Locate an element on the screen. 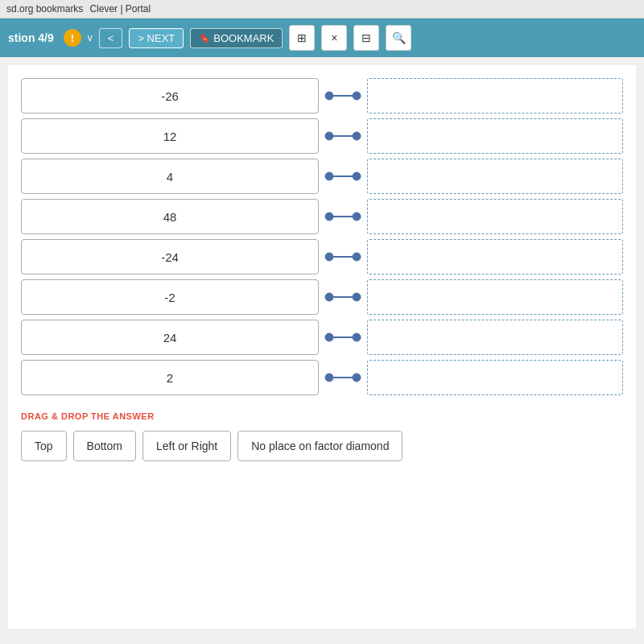 This screenshot has height=644, width=644. number-box: 48 is located at coordinates (170, 217).